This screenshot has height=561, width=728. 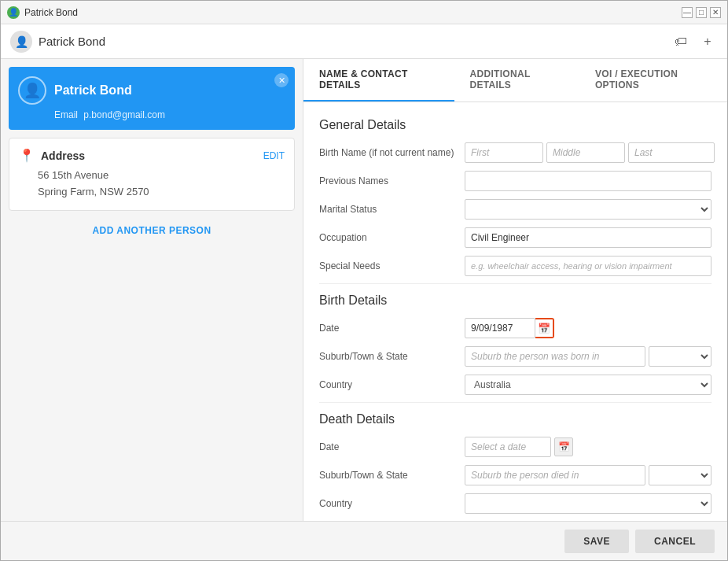 I want to click on address-card-title: 📍 Address, so click(x=52, y=156).